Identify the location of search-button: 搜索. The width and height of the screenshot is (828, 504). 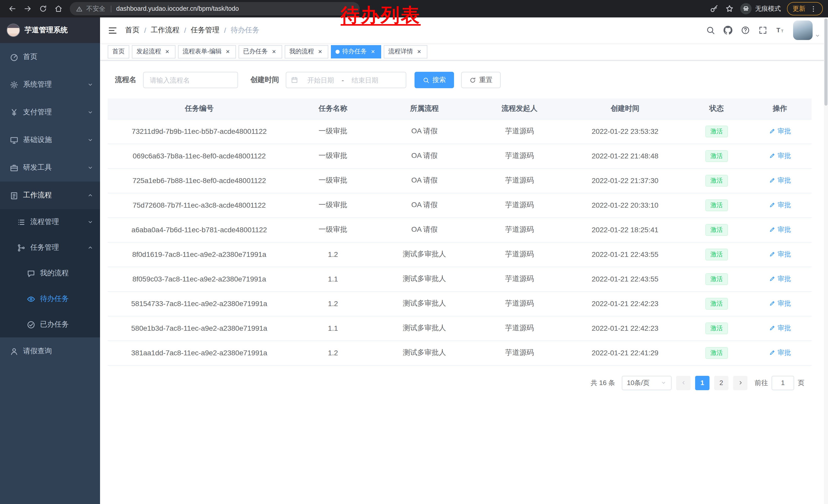
(434, 80).